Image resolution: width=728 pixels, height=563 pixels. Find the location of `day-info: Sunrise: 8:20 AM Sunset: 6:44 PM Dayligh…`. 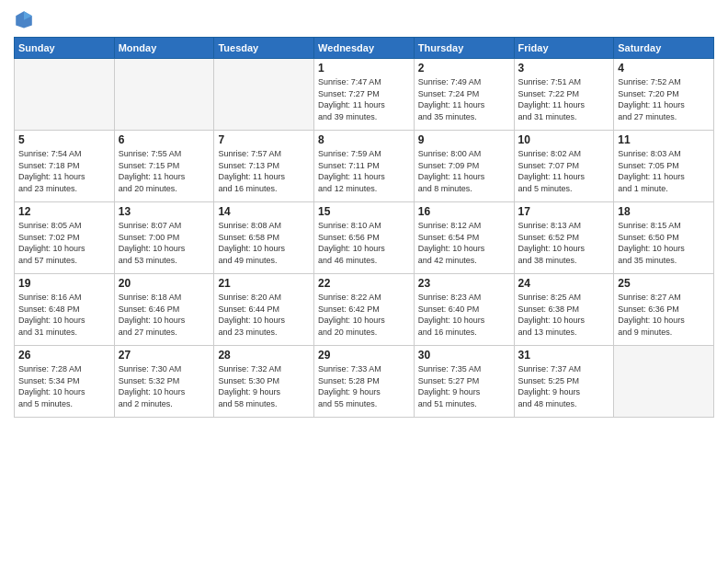

day-info: Sunrise: 8:20 AM Sunset: 6:44 PM Dayligh… is located at coordinates (264, 315).